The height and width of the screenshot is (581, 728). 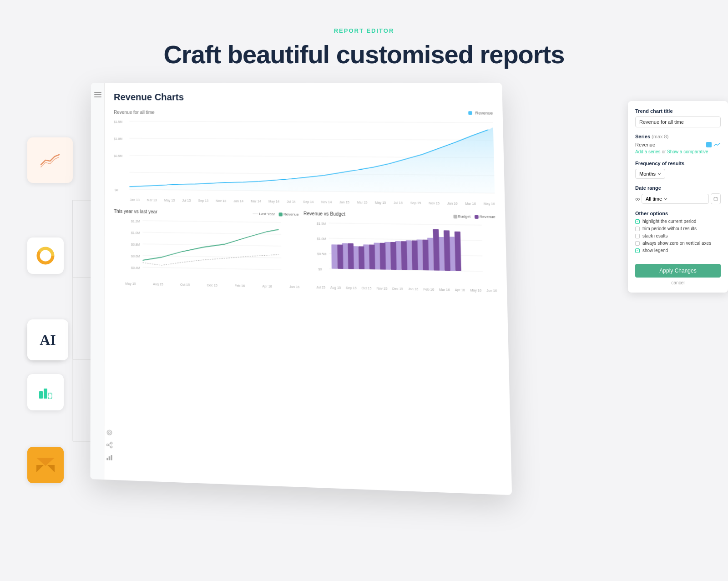 What do you see at coordinates (50, 160) in the screenshot?
I see `icon-card-chart` at bounding box center [50, 160].